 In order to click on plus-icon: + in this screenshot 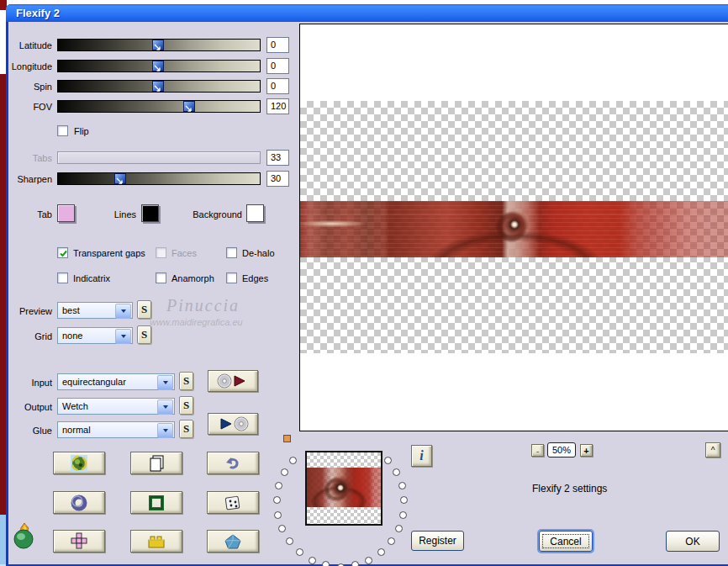, I will do `click(586, 451)`.